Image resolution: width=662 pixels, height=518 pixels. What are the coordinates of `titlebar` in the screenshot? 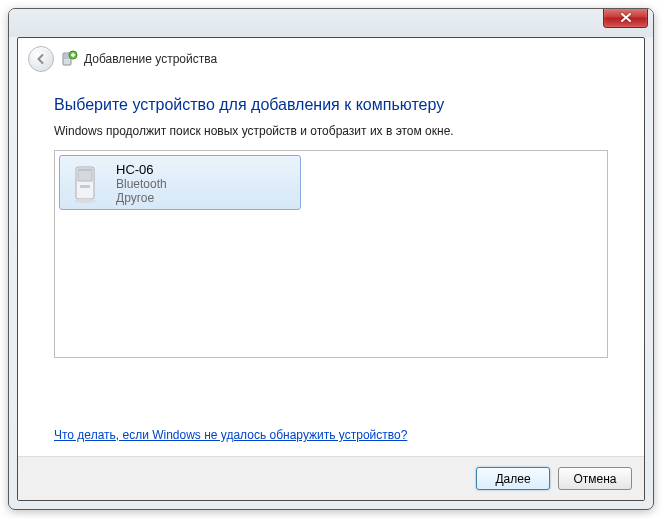 It's located at (331, 23).